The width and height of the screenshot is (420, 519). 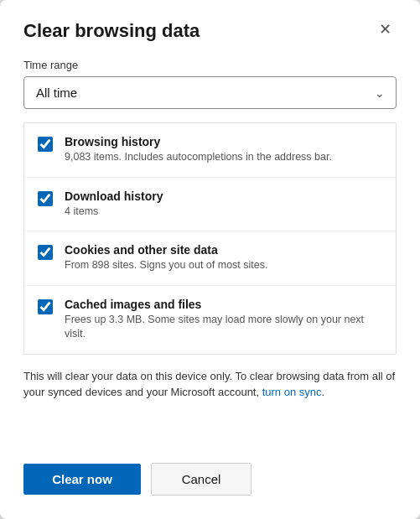 I want to click on browsing-history-checkbox, so click(x=45, y=144).